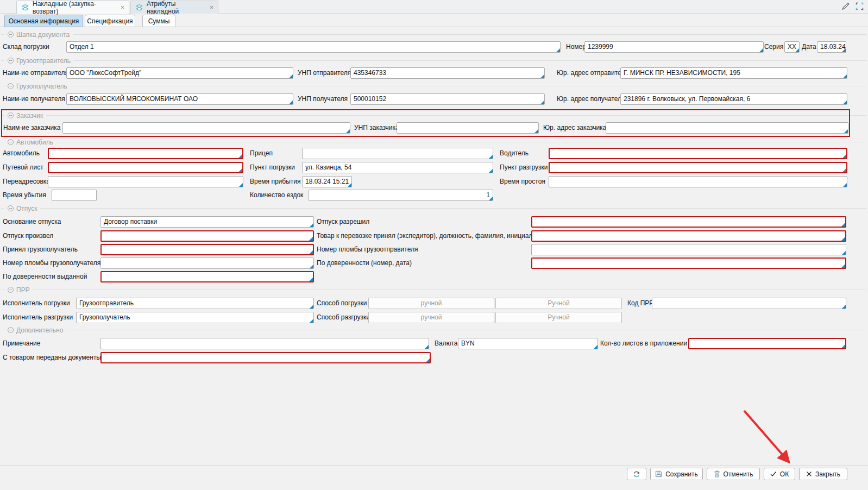  What do you see at coordinates (74, 8) in the screenshot?
I see `tab-invoices-label: Накладные (закупка-возврат)` at bounding box center [74, 8].